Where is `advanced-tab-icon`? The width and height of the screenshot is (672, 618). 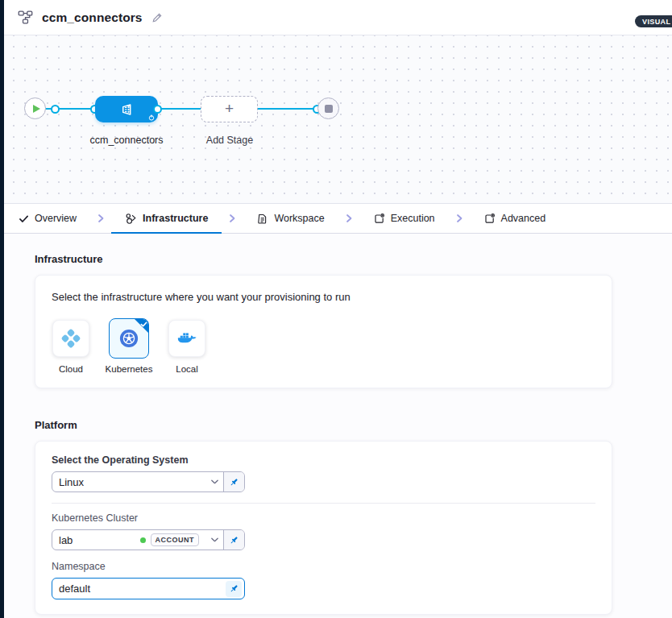 advanced-tab-icon is located at coordinates (490, 219).